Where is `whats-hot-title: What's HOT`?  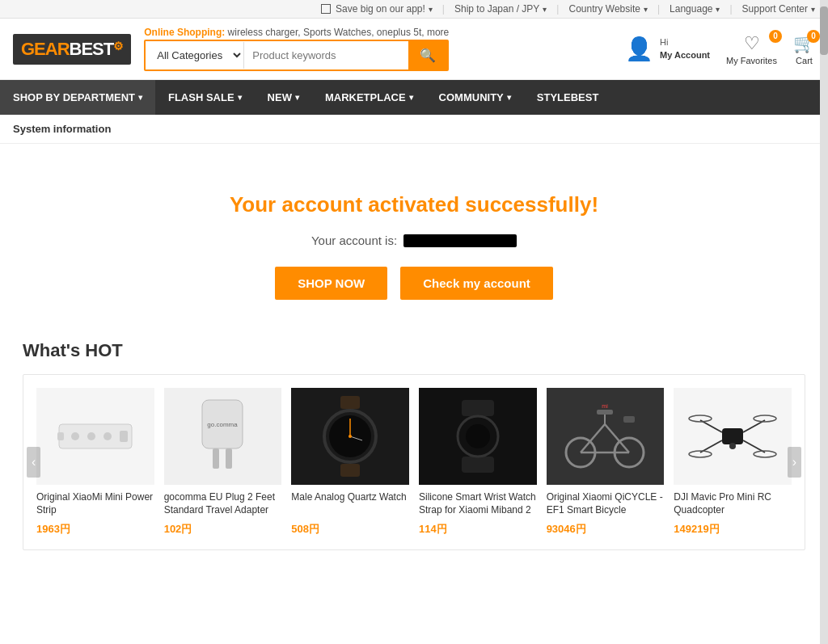
whats-hot-title: What's HOT is located at coordinates (414, 351).